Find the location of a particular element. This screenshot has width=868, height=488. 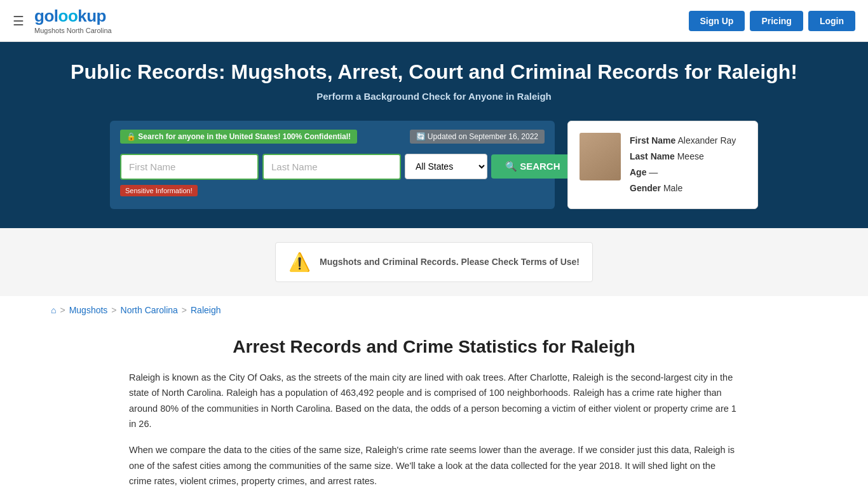

search-notice-gray: 🔄 Updated on September 16, 2022 is located at coordinates (477, 137).